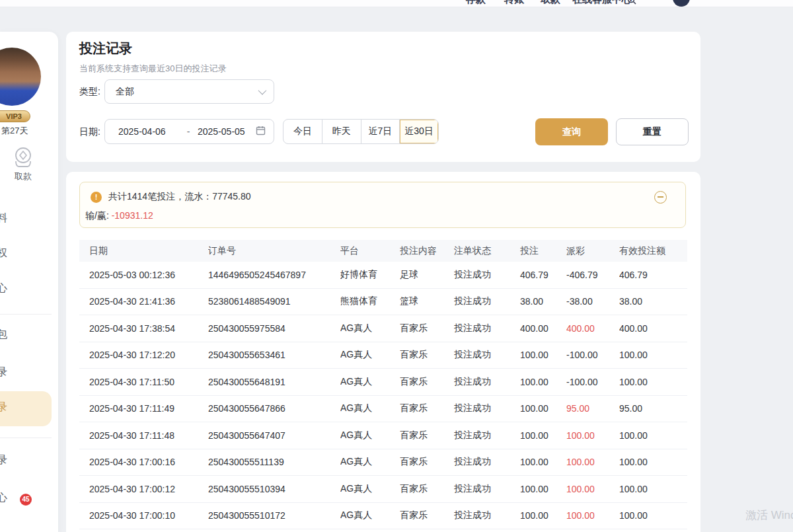 The image size is (793, 532). I want to click on cell-order: 250430055511139, so click(274, 462).